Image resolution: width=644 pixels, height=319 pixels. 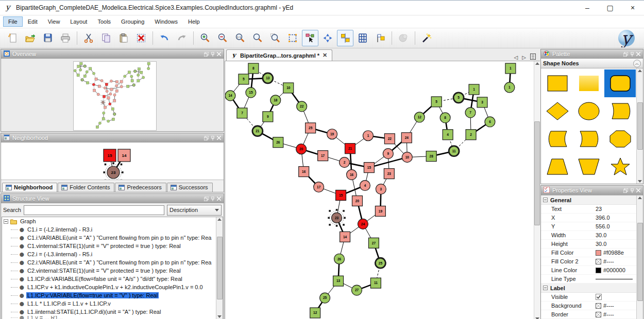 What do you see at coordinates (557, 111) in the screenshot?
I see `palette-shape-diamond` at bounding box center [557, 111].